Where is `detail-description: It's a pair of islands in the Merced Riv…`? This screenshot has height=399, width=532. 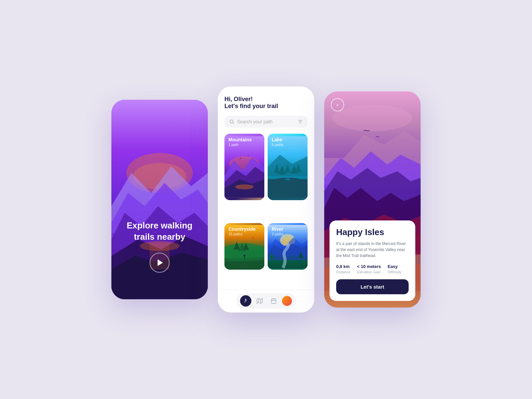
detail-description: It's a pair of islands in the Merced Riv… is located at coordinates (372, 250).